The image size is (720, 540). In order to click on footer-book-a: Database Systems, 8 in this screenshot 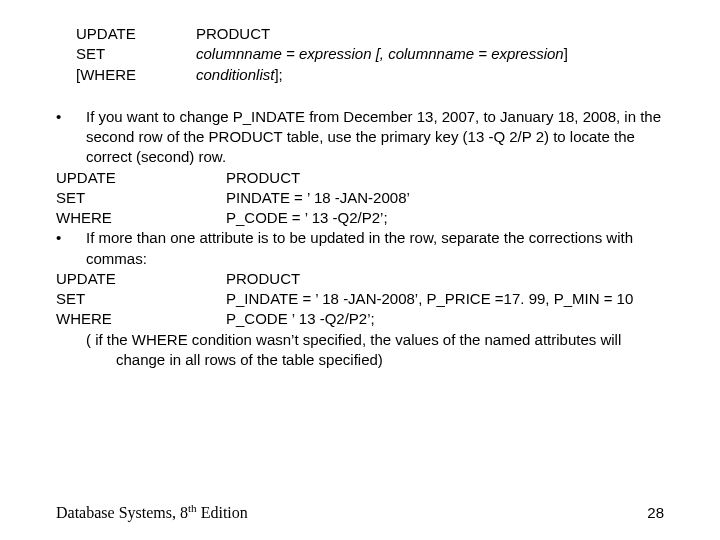, I will do `click(122, 512)`.